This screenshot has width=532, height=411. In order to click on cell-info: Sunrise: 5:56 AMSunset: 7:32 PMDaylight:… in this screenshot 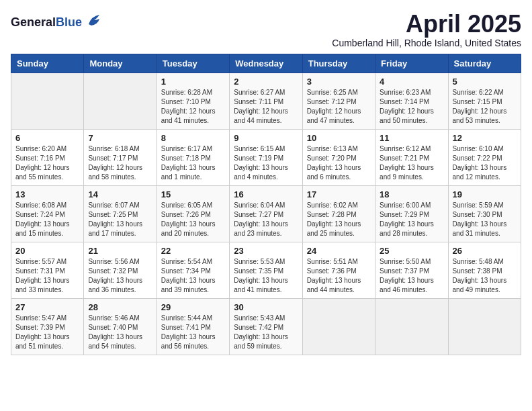, I will do `click(120, 276)`.